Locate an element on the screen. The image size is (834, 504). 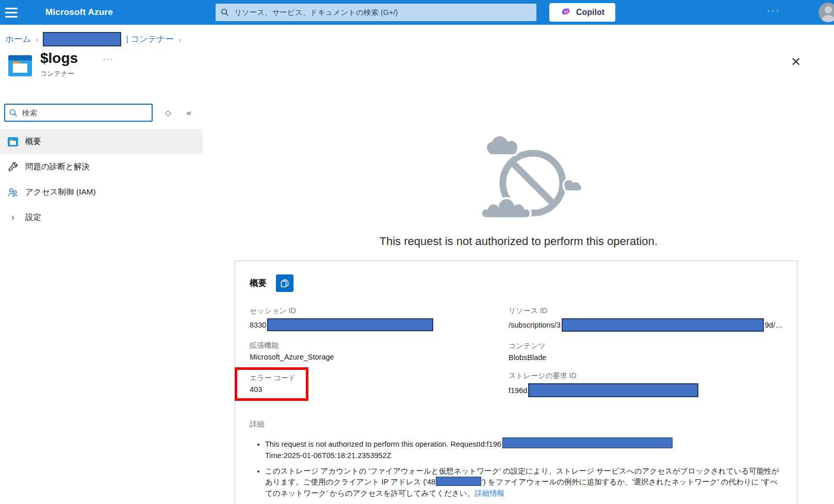
copilot-button: Copilot is located at coordinates (582, 12).